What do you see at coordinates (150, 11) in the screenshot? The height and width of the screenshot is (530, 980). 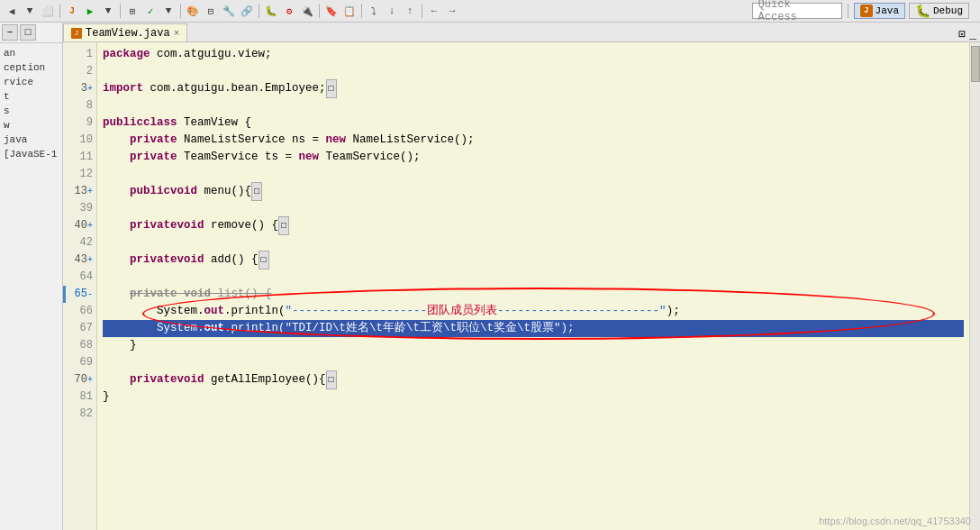 I see `check-icon: ✓` at bounding box center [150, 11].